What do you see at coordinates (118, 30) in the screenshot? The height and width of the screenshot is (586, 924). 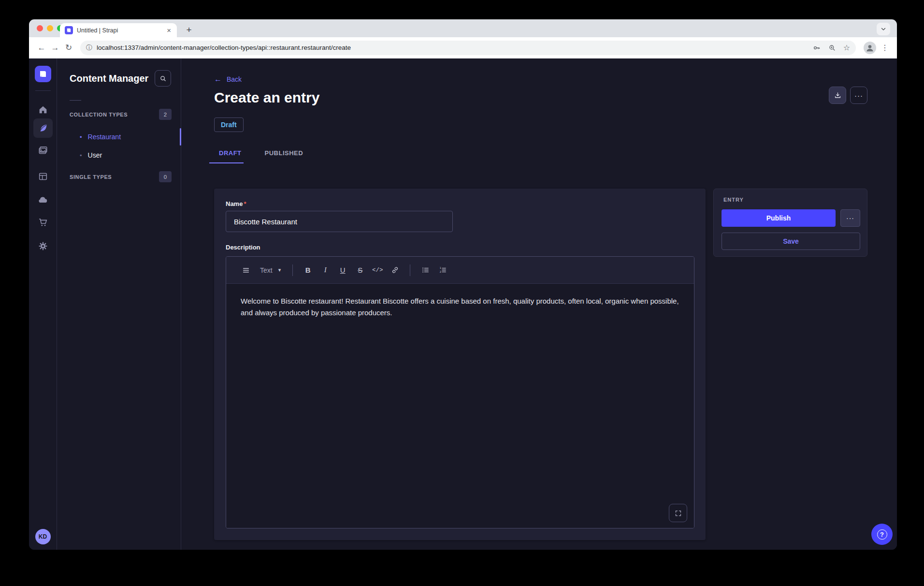 I see `browser-tab: Untitled | Strapi ×` at bounding box center [118, 30].